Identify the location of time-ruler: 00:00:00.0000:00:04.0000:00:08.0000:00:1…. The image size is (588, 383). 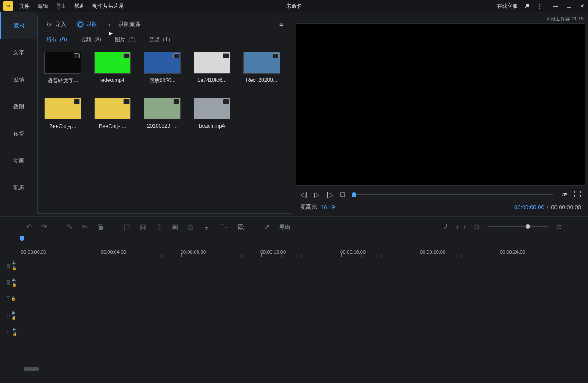
(305, 247).